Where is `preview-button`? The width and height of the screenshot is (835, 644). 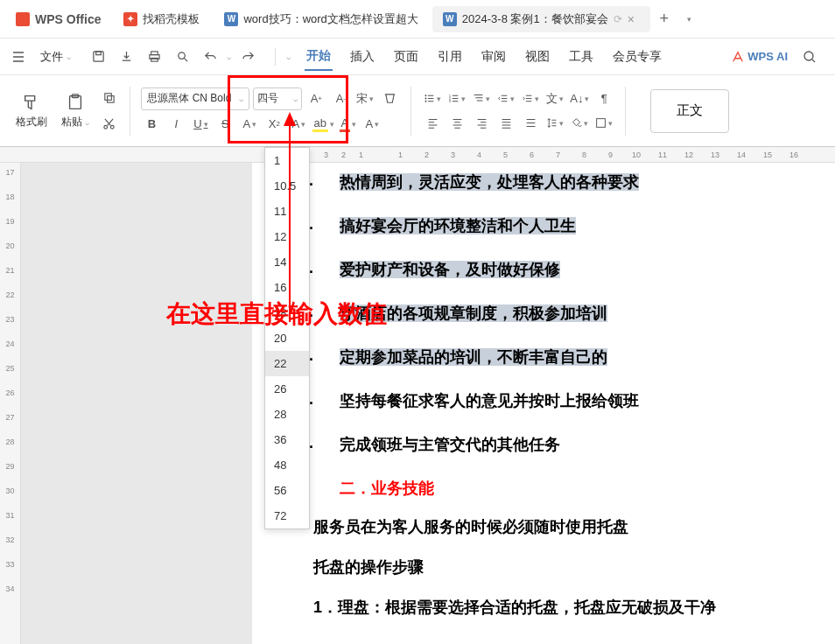 preview-button is located at coordinates (182, 57).